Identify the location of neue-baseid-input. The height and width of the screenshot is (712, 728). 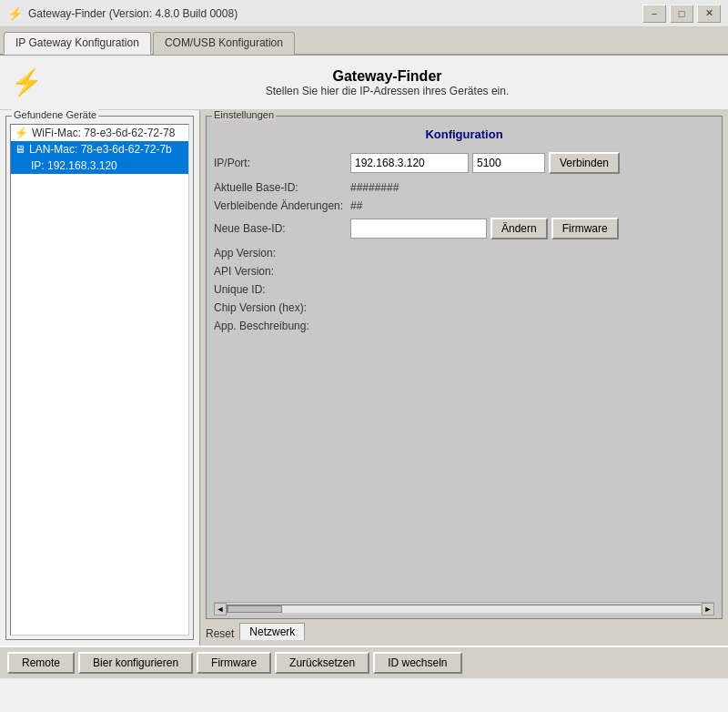
(419, 229).